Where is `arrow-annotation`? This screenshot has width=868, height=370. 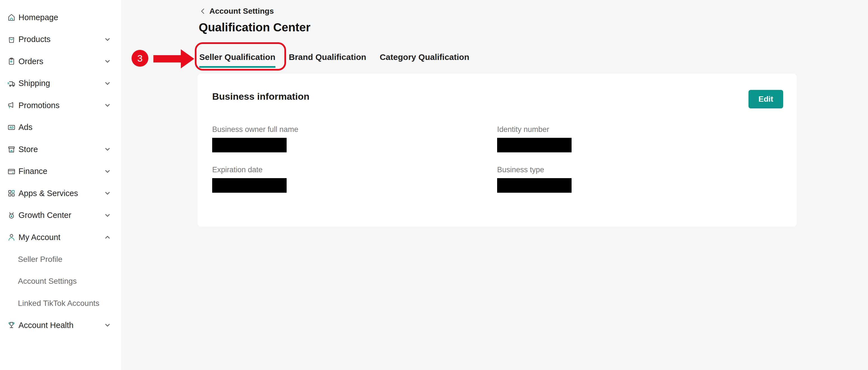 arrow-annotation is located at coordinates (174, 59).